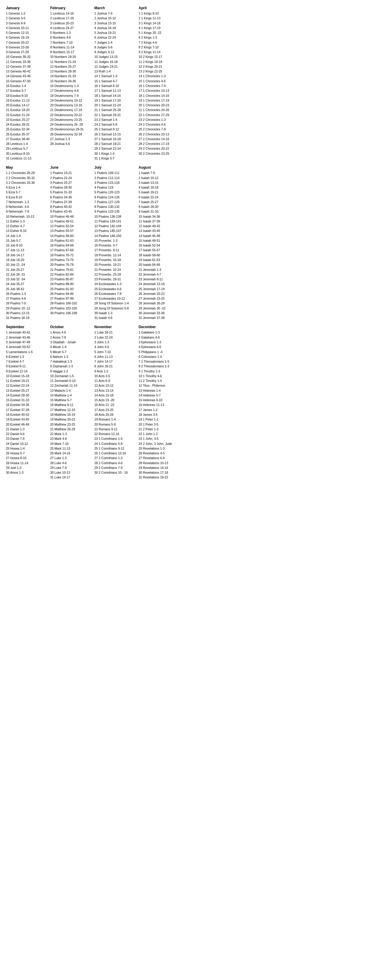  What do you see at coordinates (116, 129) in the screenshot?
I see `day-row: 25 2 Samuel 9-12` at bounding box center [116, 129].